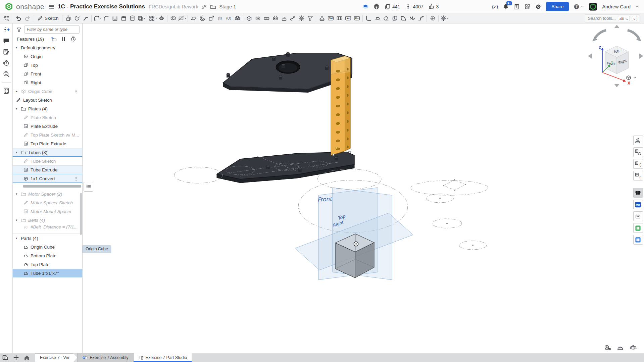  What do you see at coordinates (56, 358) in the screenshot?
I see `tab-exercise7-version: Exercise 7 - Ver` at bounding box center [56, 358].